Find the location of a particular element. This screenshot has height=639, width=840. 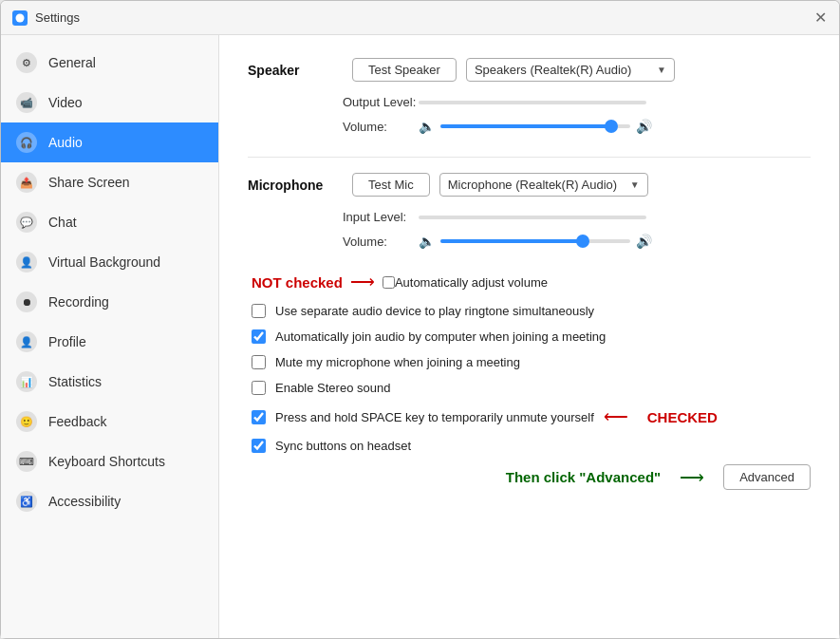

sidebar-item-chat: 💬 Chat is located at coordinates (110, 222).